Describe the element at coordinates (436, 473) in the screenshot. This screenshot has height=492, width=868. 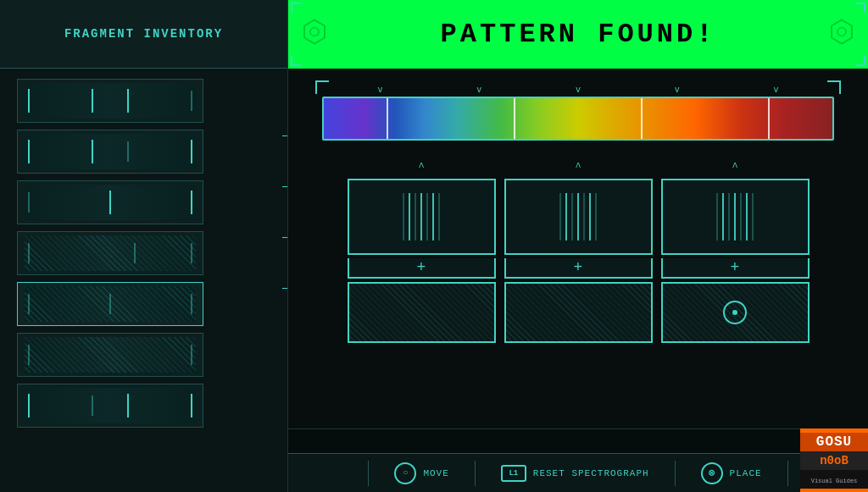
I see `move-label: MOVE` at that location.